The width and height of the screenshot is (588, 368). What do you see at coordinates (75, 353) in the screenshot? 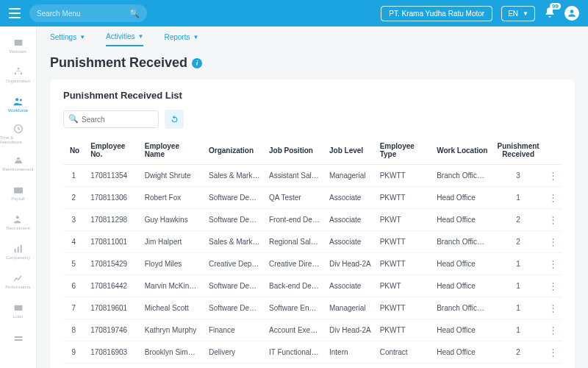
I see `cell-no: 9` at bounding box center [75, 353].